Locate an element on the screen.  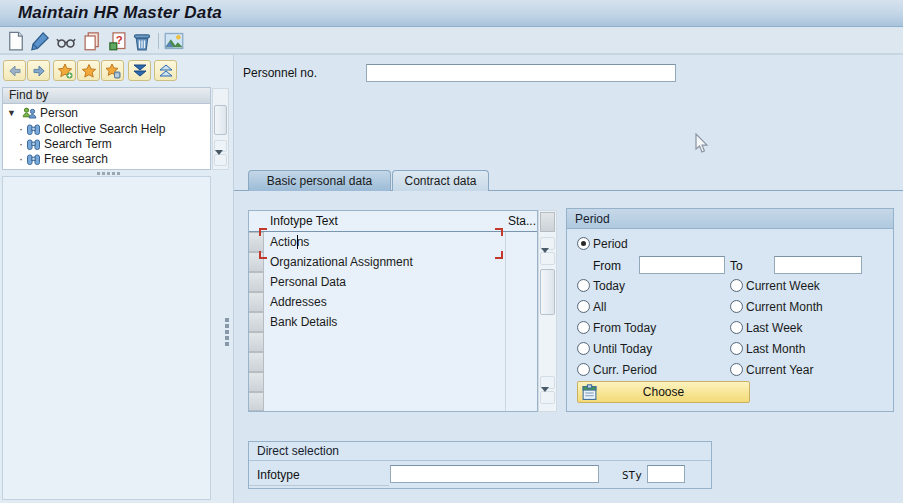
radio-last-week-label: Last Week is located at coordinates (774, 328).